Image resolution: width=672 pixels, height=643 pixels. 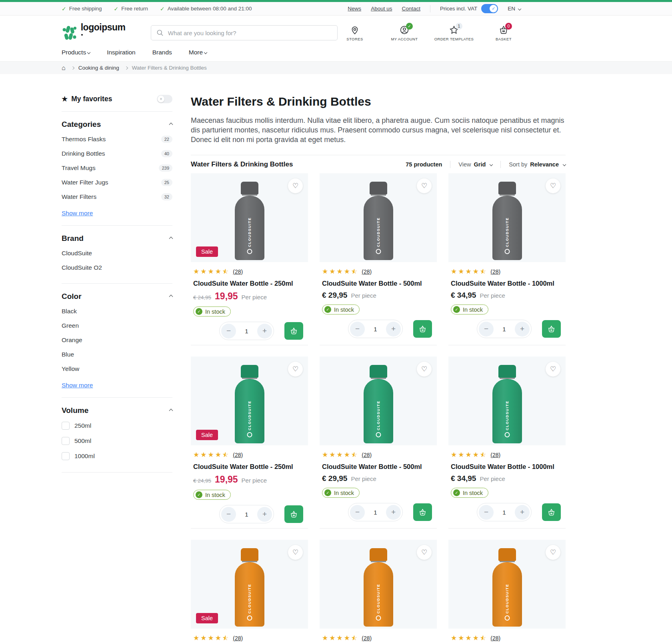 I want to click on nav-inspiration: Inspiration, so click(x=121, y=52).